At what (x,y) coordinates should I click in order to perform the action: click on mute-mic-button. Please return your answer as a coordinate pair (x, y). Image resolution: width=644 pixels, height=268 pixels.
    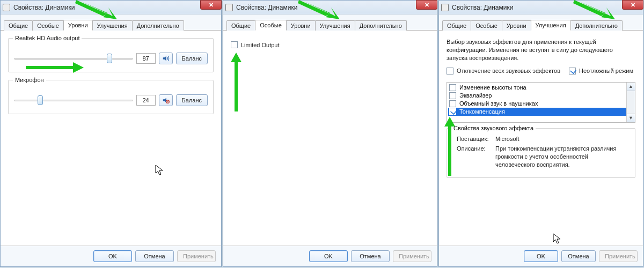
    Looking at the image, I should click on (166, 100).